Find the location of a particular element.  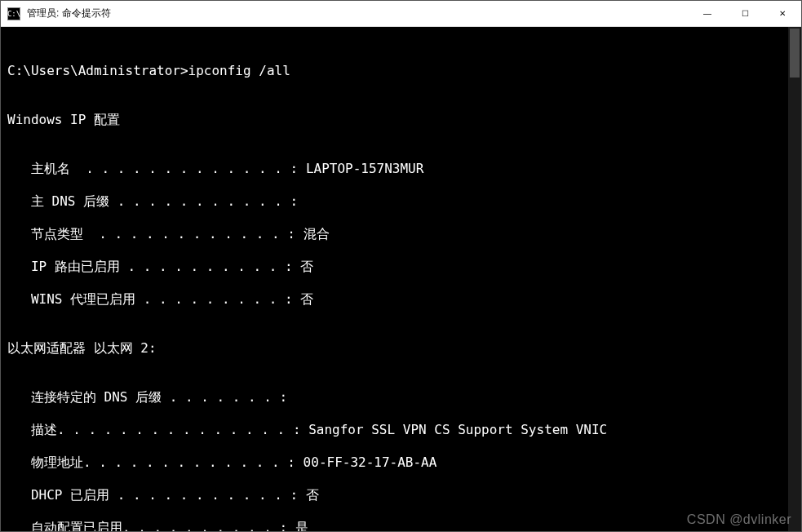

titlebar: C:\ 管理员: 命令提示符 — ☐ ✕ is located at coordinates (401, 14).